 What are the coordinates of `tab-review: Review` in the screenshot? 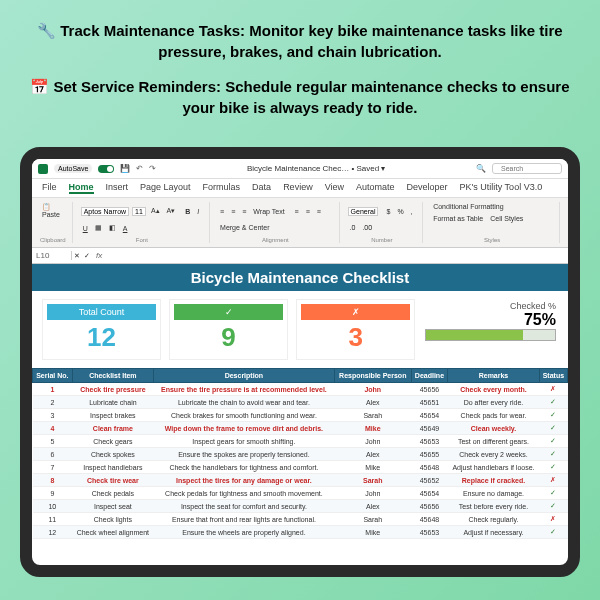 It's located at (298, 188).